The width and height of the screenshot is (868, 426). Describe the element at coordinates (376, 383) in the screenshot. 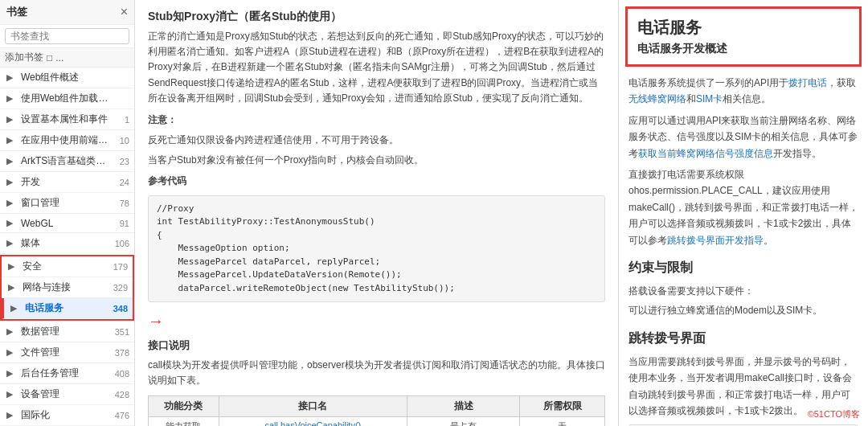

I see `interface-section: 接口说明 call模块为开发者提供呼叫管理功能，observer模块为开发者提供…` at that location.